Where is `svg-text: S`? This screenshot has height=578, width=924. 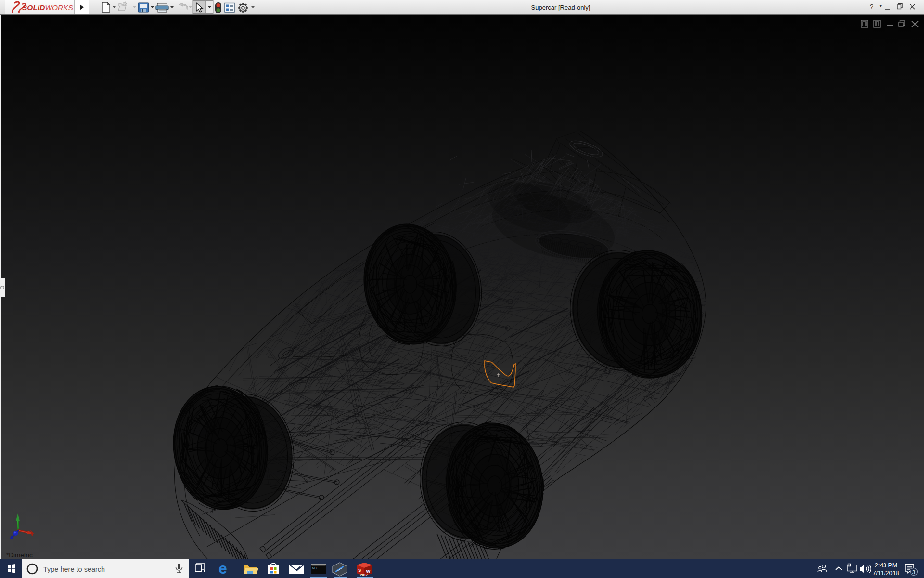 svg-text: S is located at coordinates (359, 570).